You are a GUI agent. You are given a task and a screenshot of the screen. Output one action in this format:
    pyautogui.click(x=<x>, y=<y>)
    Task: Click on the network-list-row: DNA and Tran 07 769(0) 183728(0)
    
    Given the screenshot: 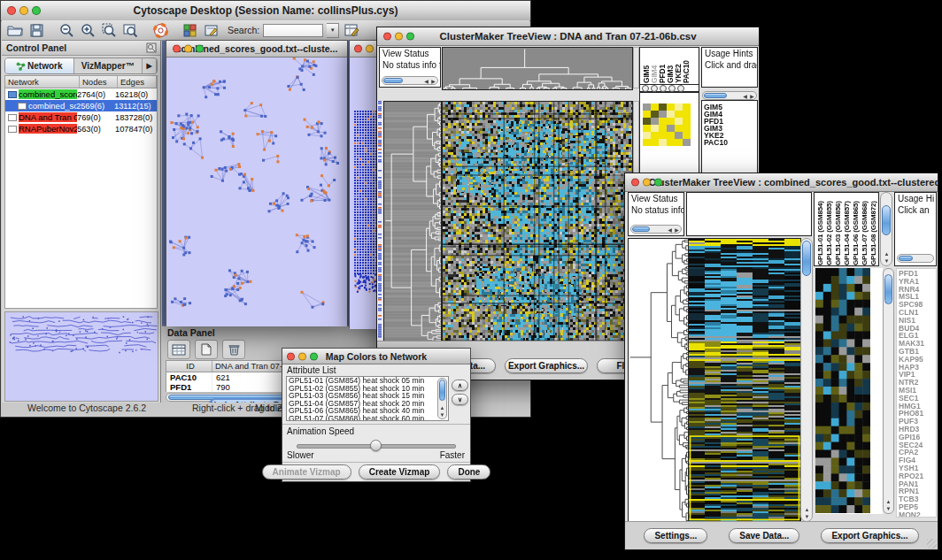 What is the action you would take?
    pyautogui.click(x=81, y=117)
    